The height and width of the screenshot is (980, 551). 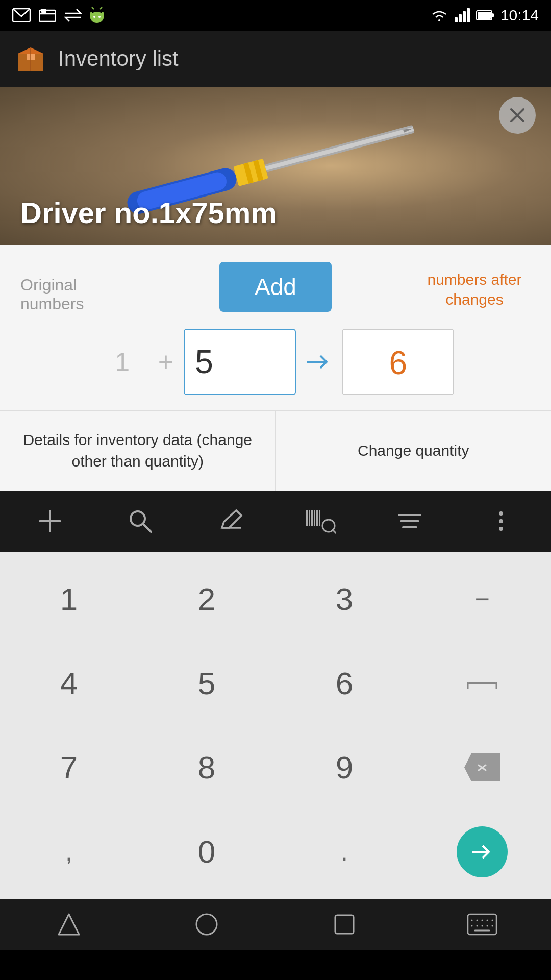 I want to click on email-icon, so click(x=21, y=15).